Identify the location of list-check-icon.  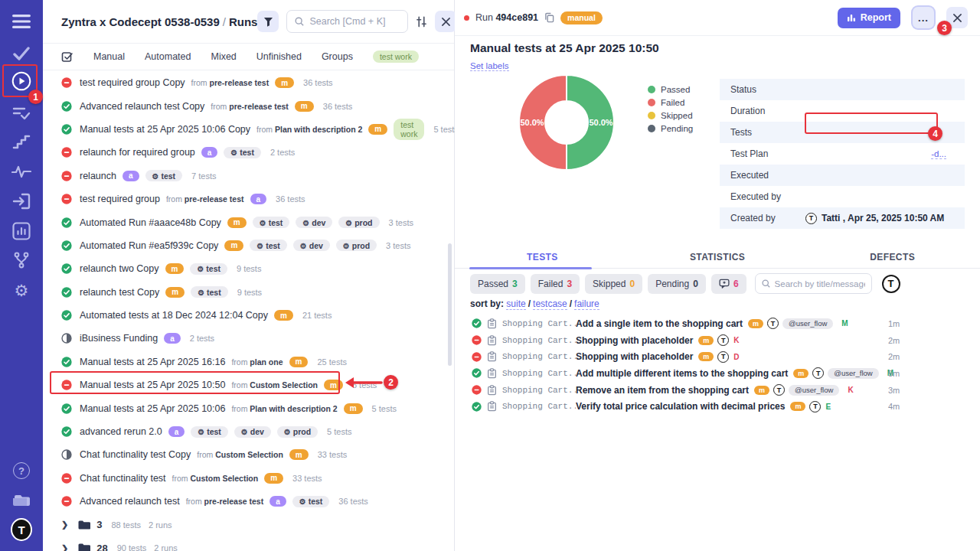
(21, 113).